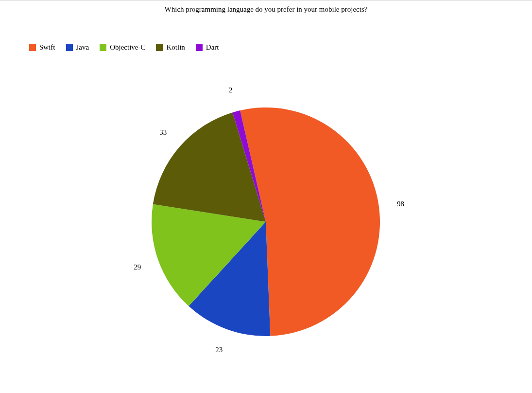 This screenshot has height=393, width=532. Describe the element at coordinates (127, 48) in the screenshot. I see `legend-label: Objective-C` at that location.